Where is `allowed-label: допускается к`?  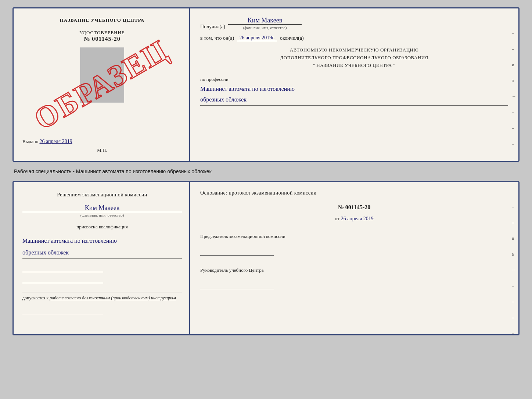 allowed-label: допускается к is located at coordinates (35, 298).